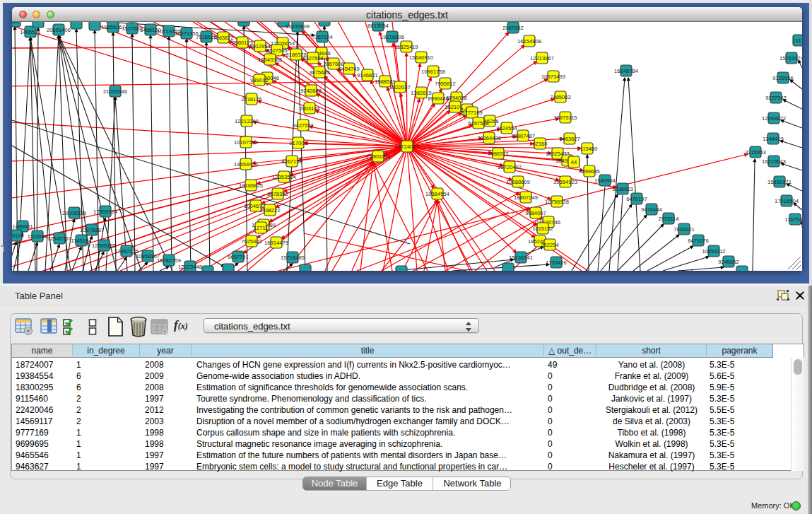  Describe the element at coordinates (543, 229) in the screenshot. I see `svg-text: 1615132` at that location.